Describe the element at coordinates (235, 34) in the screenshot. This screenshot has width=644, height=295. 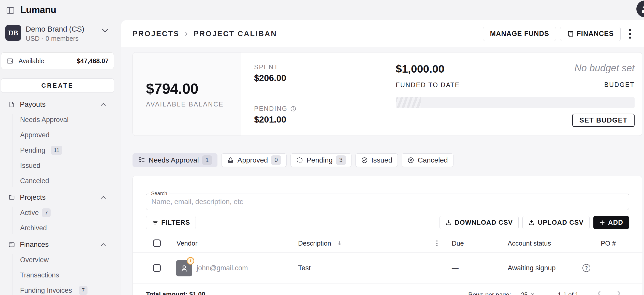
I see `breadcrumb-current: PROJECT CALIBAN` at that location.